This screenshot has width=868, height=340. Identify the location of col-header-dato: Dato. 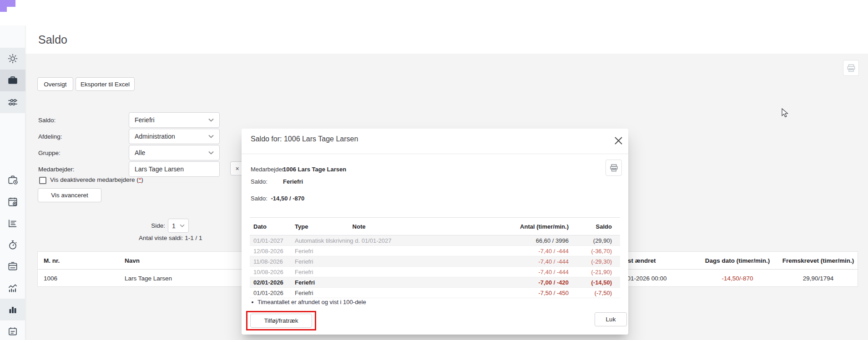
(260, 226).